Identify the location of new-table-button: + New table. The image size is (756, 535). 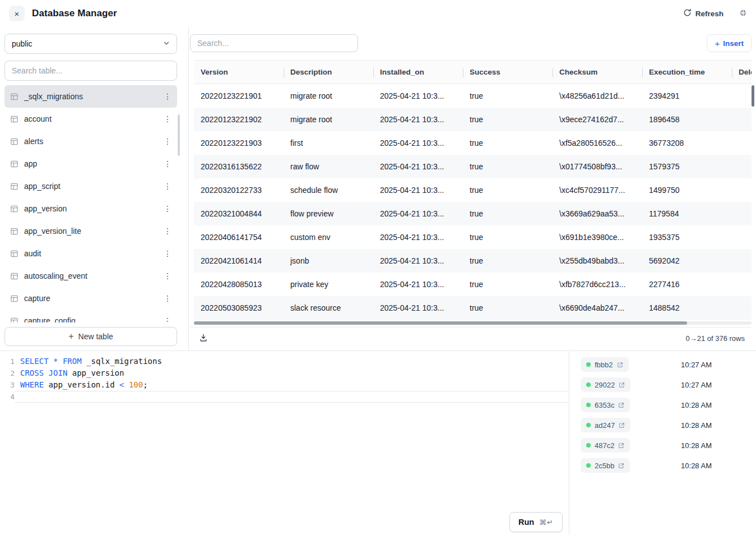
(91, 336).